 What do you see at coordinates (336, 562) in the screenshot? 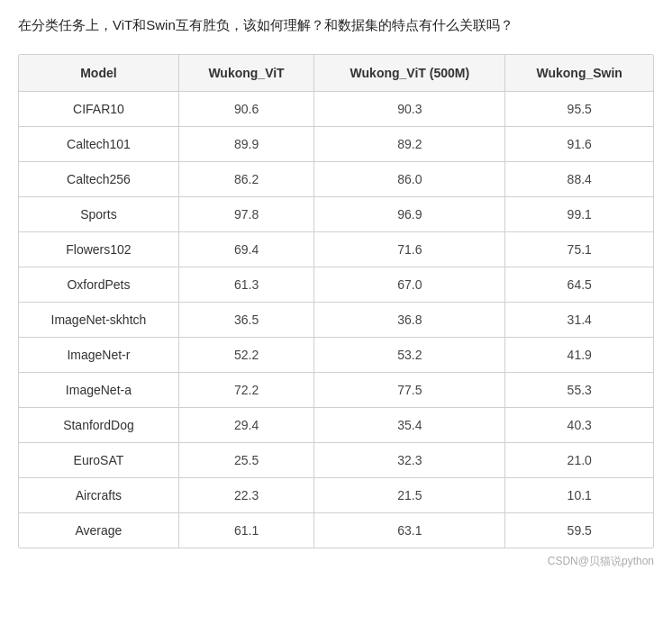
I see `watermark-text: CSDN@贝猫说python` at bounding box center [336, 562].